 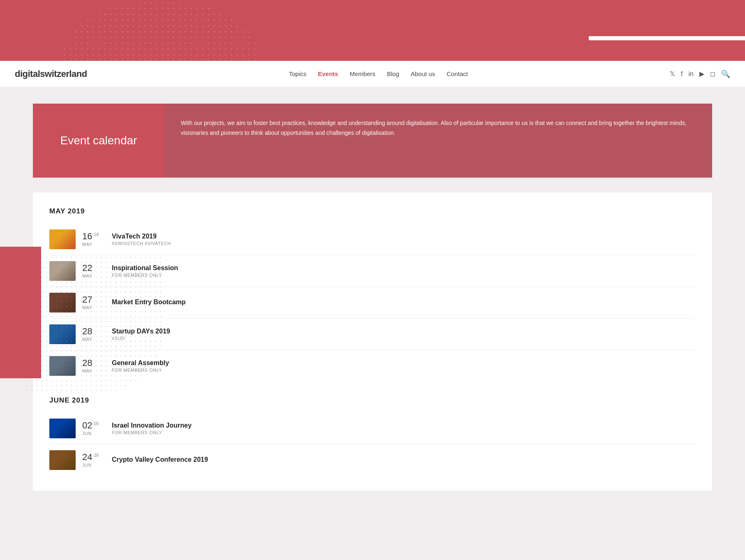 What do you see at coordinates (438, 141) in the screenshot?
I see `event-description-box: With our projects, we aim to foster best…` at bounding box center [438, 141].